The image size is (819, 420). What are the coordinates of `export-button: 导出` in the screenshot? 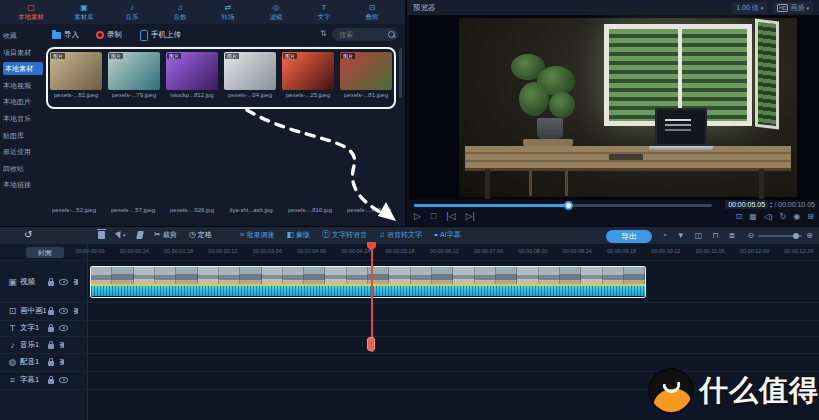 It's located at (629, 236).